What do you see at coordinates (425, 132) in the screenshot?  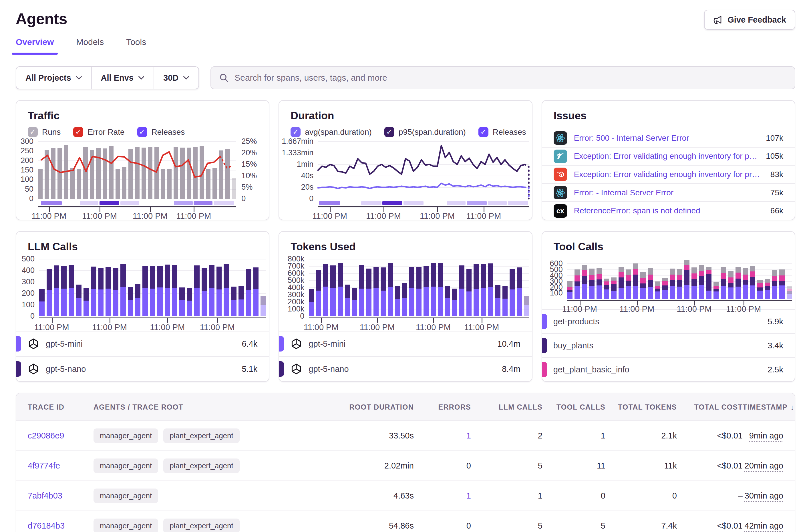 I see `p95-duration-checkbox: ✓p95(span.duration)` at bounding box center [425, 132].